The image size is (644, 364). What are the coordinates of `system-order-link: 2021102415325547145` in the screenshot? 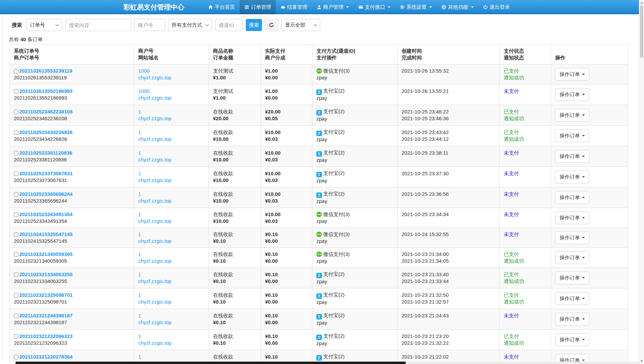 It's located at (46, 234).